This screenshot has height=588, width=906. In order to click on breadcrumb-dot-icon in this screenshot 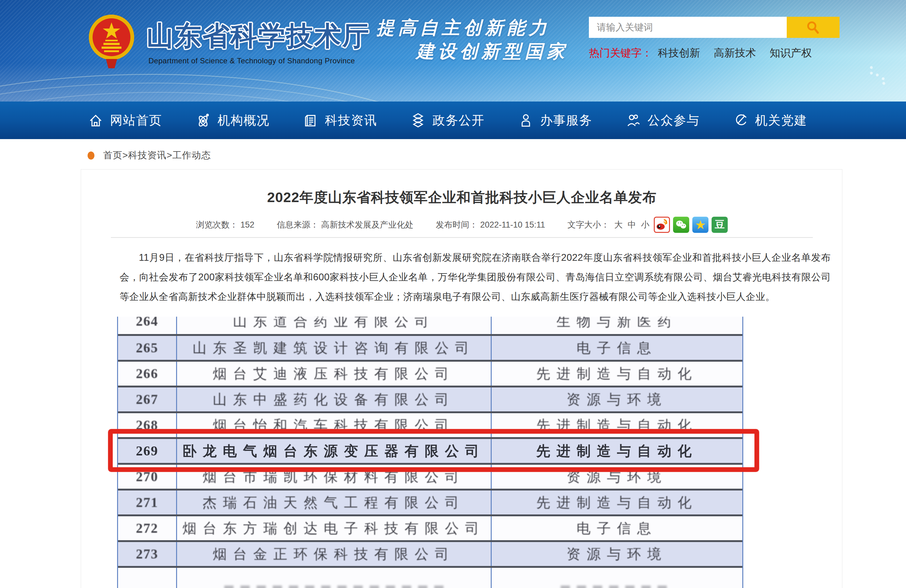, I will do `click(91, 155)`.